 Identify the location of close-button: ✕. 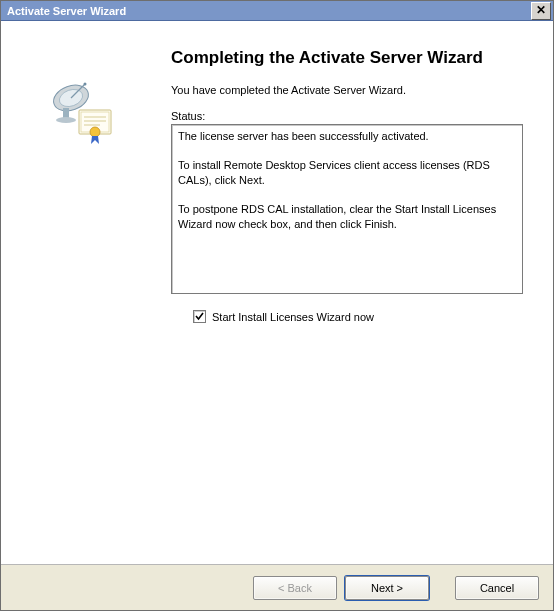
(541, 11).